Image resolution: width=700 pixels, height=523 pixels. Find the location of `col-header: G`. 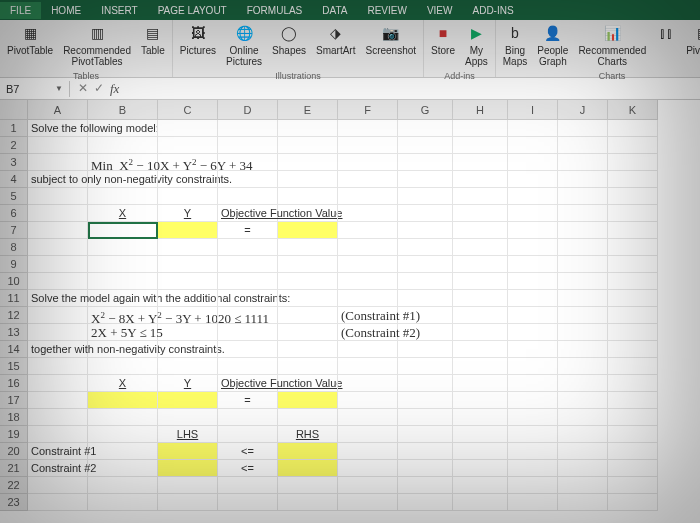

col-header: G is located at coordinates (426, 110).